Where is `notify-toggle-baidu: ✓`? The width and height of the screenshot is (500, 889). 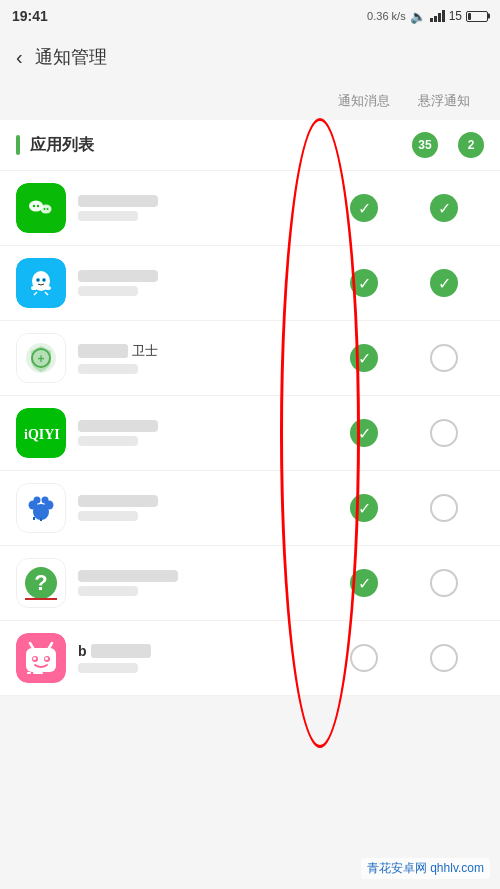 notify-toggle-baidu: ✓ is located at coordinates (364, 508).